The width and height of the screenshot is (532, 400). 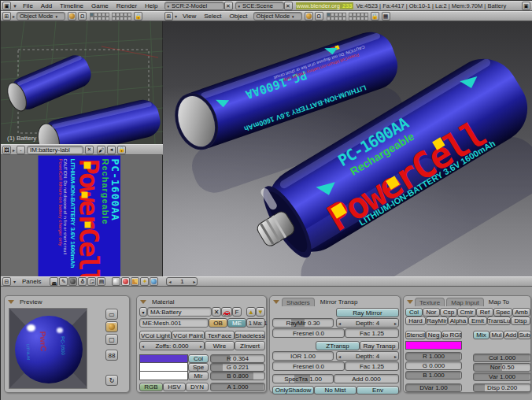 I want to click on image-header-expand-icon: ▸, so click(x=14, y=150).